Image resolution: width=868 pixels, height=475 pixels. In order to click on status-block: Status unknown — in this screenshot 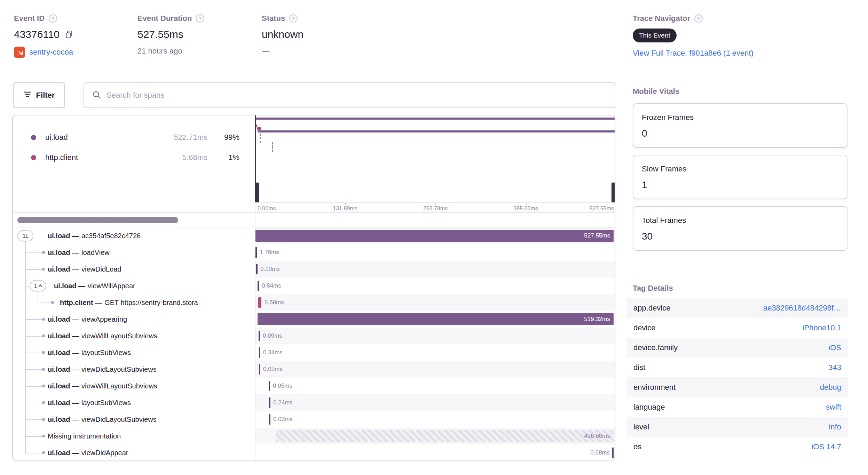, I will do `click(283, 35)`.